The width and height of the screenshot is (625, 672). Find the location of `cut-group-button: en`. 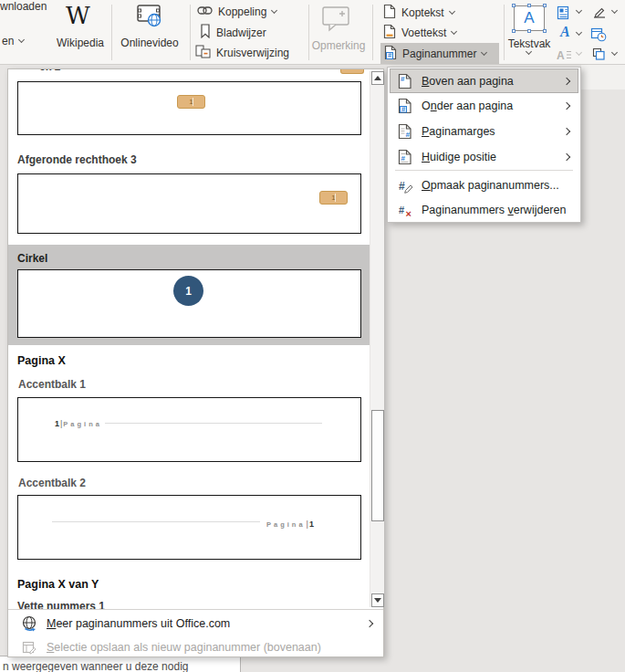

cut-group-button: en is located at coordinates (13, 41).